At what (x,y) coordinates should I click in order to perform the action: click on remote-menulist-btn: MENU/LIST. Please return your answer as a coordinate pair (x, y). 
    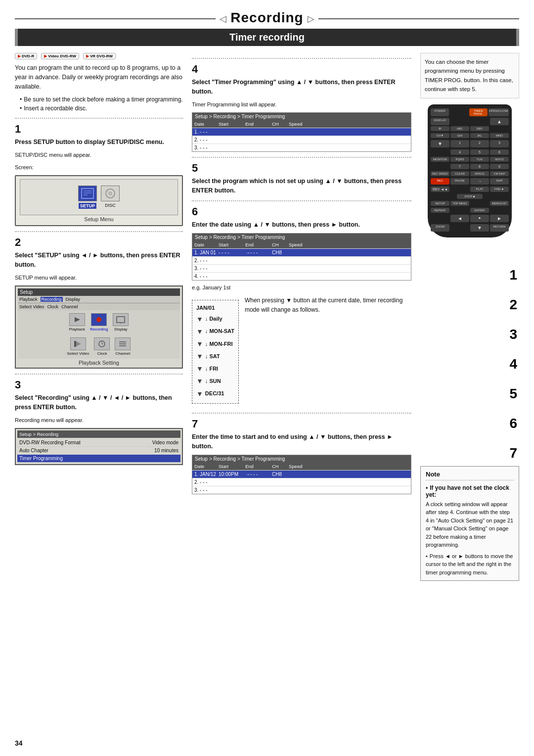
    Looking at the image, I should click on (499, 203).